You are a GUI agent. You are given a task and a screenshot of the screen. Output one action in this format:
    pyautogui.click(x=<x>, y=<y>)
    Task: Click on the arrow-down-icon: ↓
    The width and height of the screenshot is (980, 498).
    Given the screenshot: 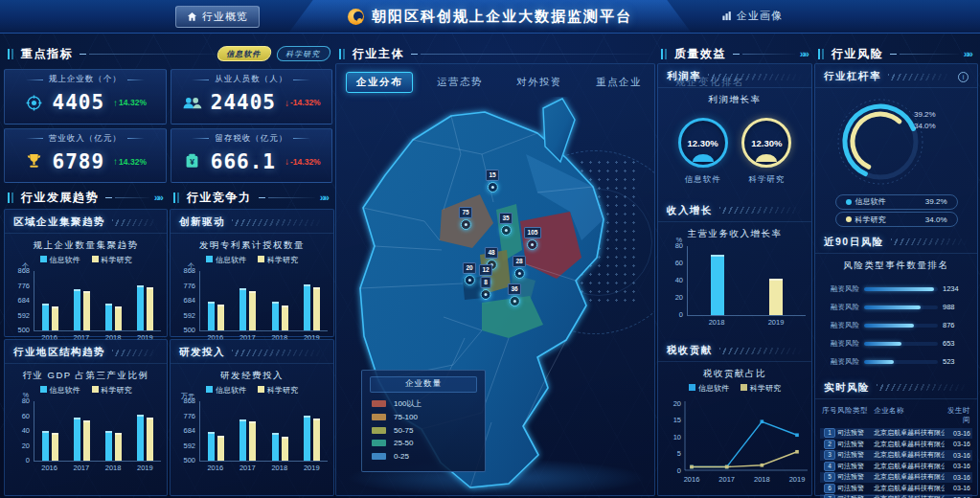 What is the action you would take?
    pyautogui.click(x=287, y=161)
    